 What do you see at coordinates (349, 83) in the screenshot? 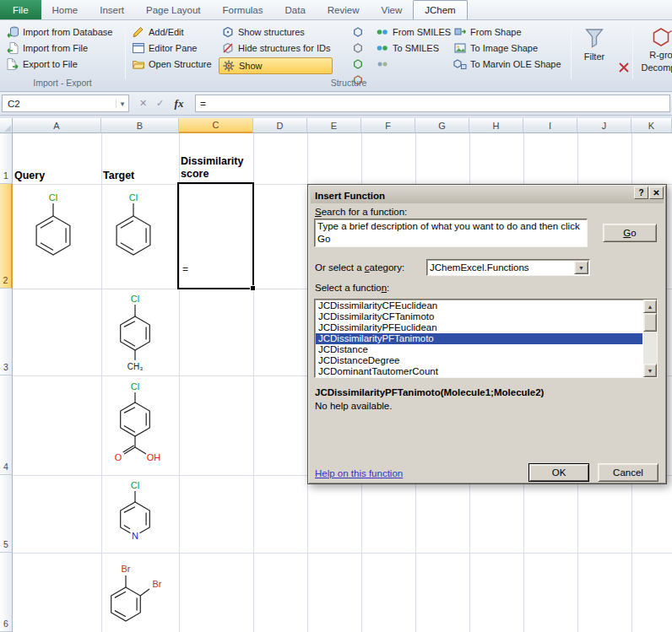
I see `group-label-structure: Structure` at bounding box center [349, 83].